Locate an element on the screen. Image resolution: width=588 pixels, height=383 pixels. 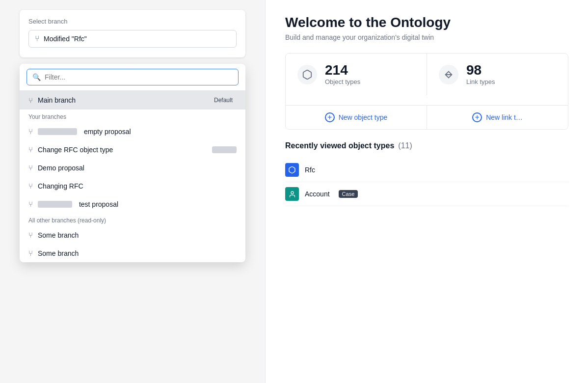
select-branch-label: Select branch is located at coordinates (133, 22).